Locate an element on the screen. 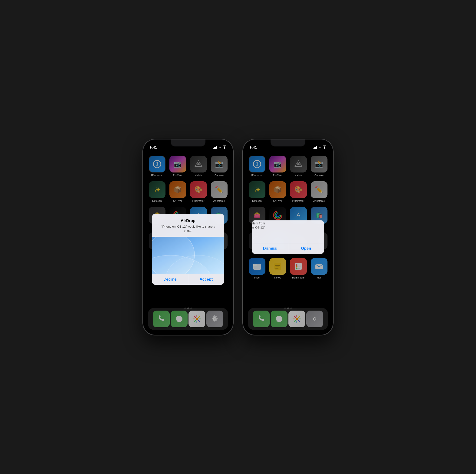 The height and width of the screenshot is (474, 476). battery-right: ▮ is located at coordinates (324, 147).